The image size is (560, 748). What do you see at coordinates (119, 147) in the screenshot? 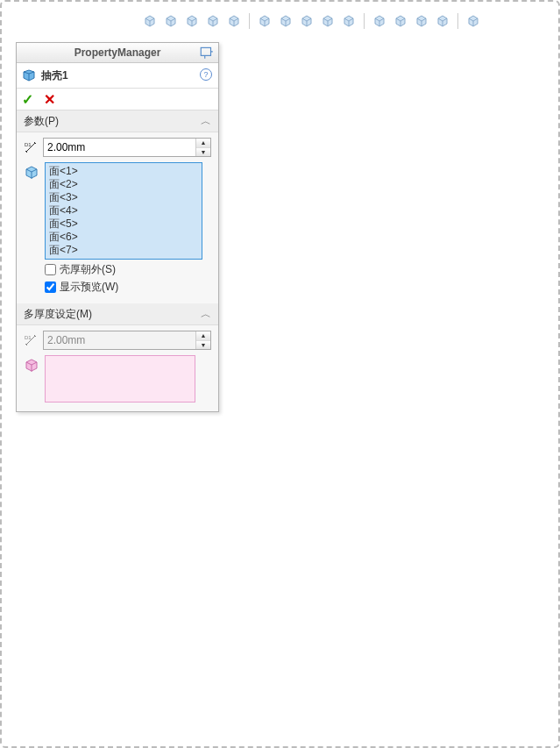
I see `thickness-field` at bounding box center [119, 147].